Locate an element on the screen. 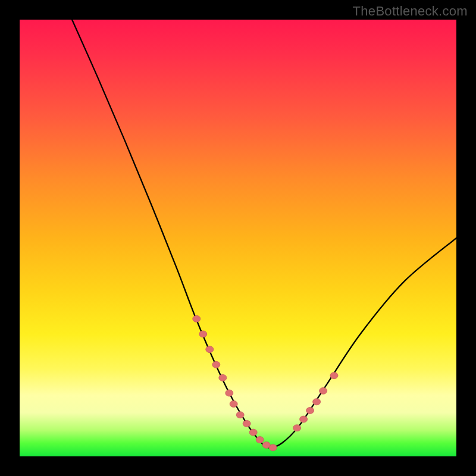 The image size is (476, 476). watermark-text: TheBottleneck.com is located at coordinates (411, 11).